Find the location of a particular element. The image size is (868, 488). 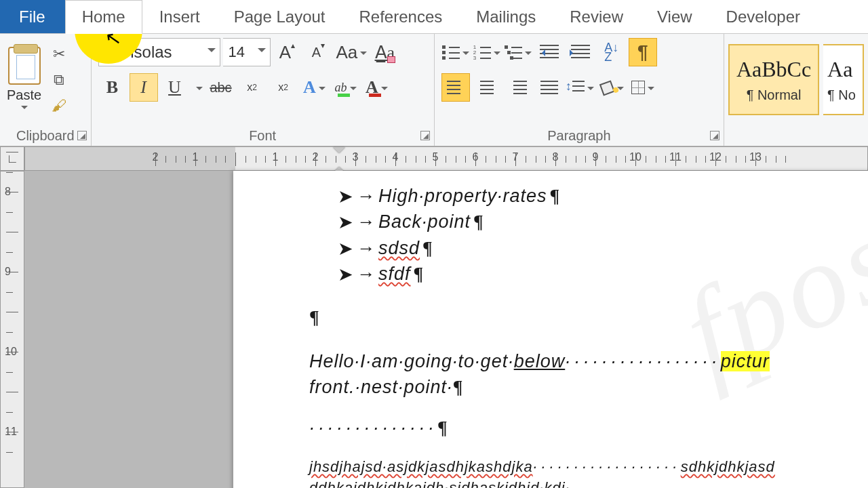

border-icon is located at coordinates (638, 87).